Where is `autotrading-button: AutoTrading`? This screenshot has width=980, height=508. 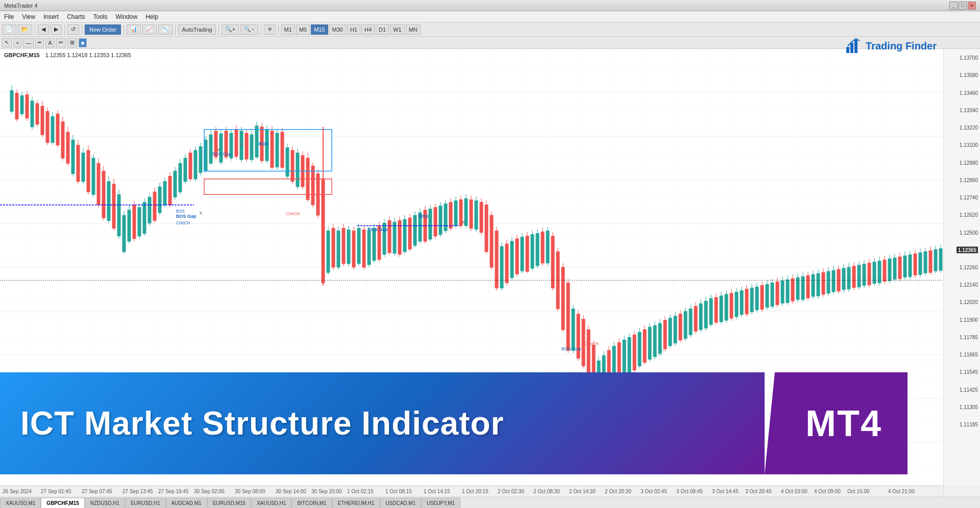
autotrading-button: AutoTrading is located at coordinates (197, 30).